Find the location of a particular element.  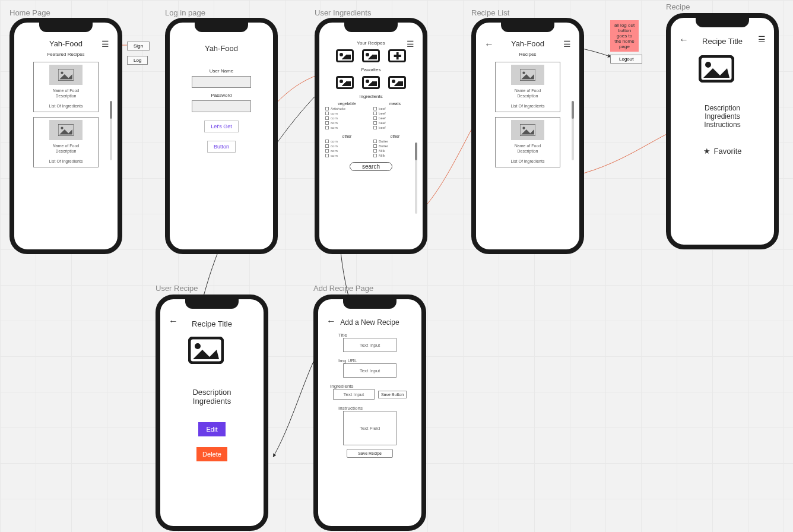

ingredients-input: Text Input is located at coordinates (354, 394).